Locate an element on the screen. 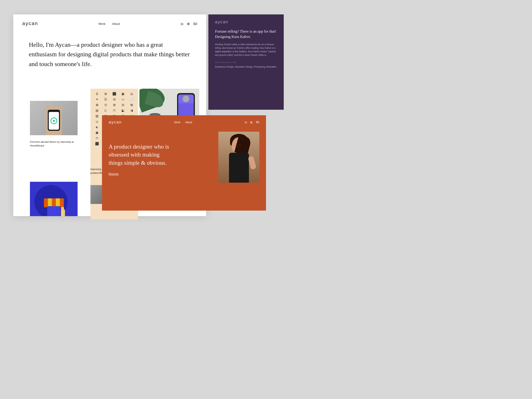 The width and height of the screenshot is (532, 399). orange-portfolio-card: aycan Work About in ⊕ Bē A product desig… is located at coordinates (184, 163).